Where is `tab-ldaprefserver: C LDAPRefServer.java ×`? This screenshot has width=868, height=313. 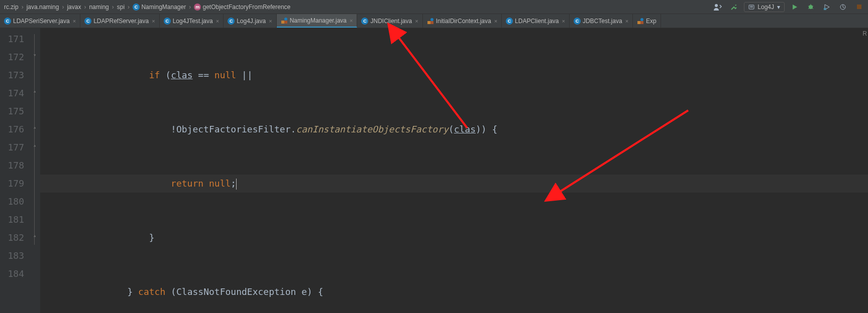
tab-ldaprefserver: C LDAPRefServer.java × is located at coordinates (120, 21).